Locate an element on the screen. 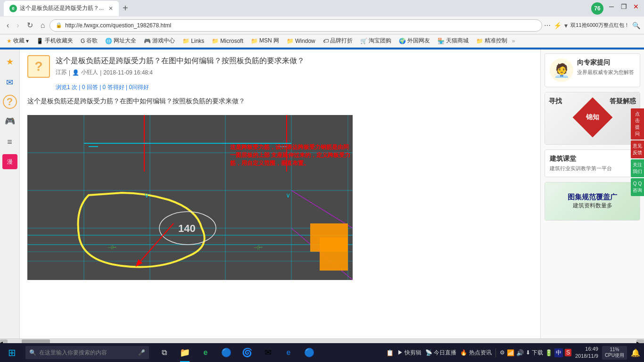  security-icon: 🔒 is located at coordinates (59, 25).